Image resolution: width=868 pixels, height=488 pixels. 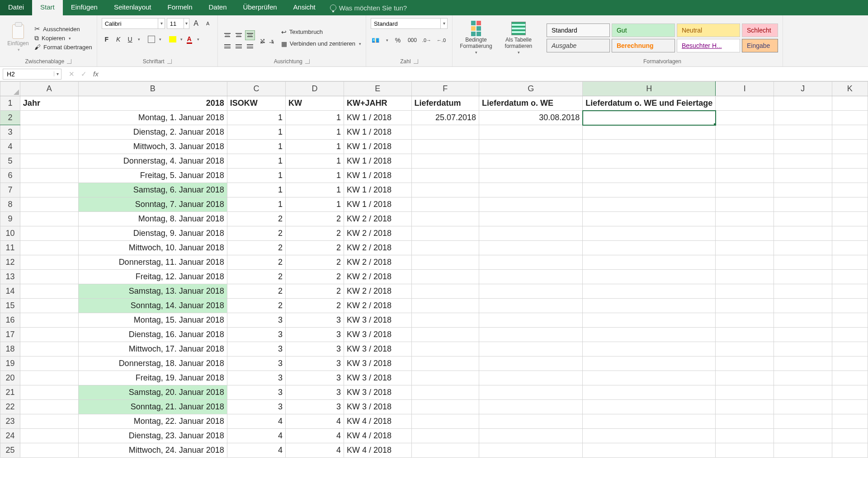 I want to click on cell-B18: Mittwoch, 17. Januar 2018, so click(x=153, y=349).